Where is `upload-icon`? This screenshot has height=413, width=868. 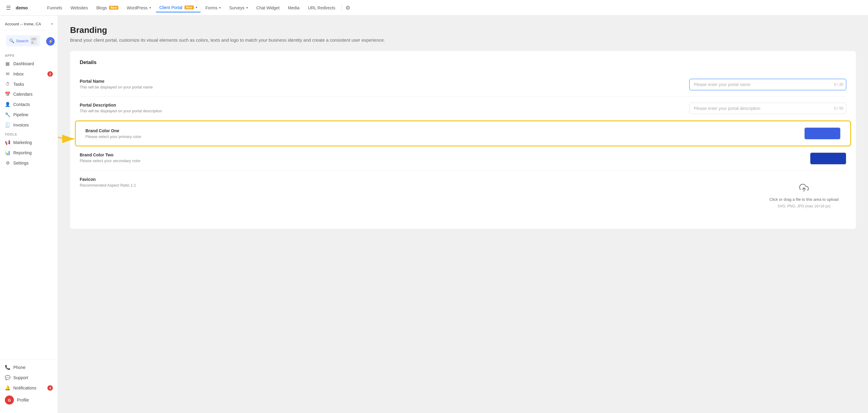 upload-icon is located at coordinates (804, 189).